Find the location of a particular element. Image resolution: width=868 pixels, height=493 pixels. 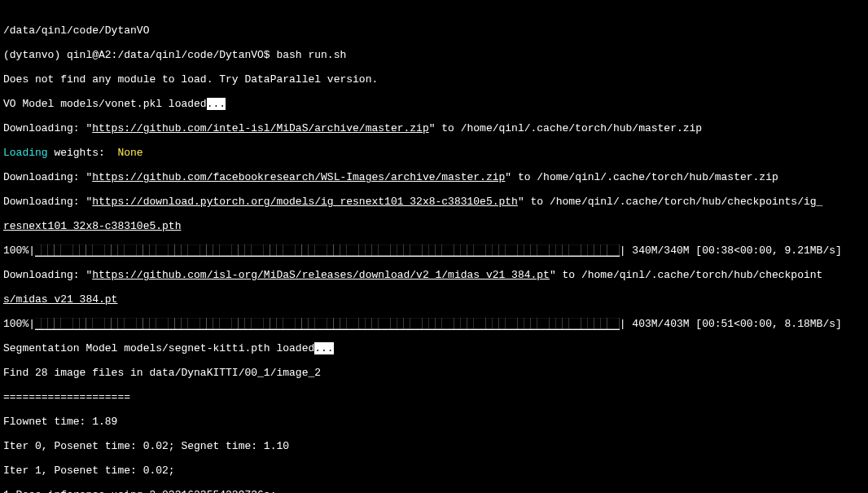

terminal-line: Downloading: "https://github.com/faceboo… is located at coordinates (434, 178).